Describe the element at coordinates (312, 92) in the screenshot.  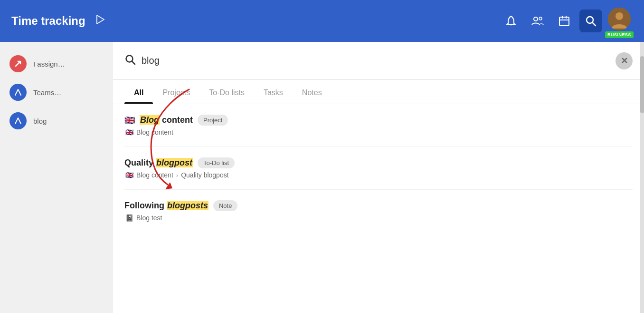
I see `tab-notes: Notes` at that location.